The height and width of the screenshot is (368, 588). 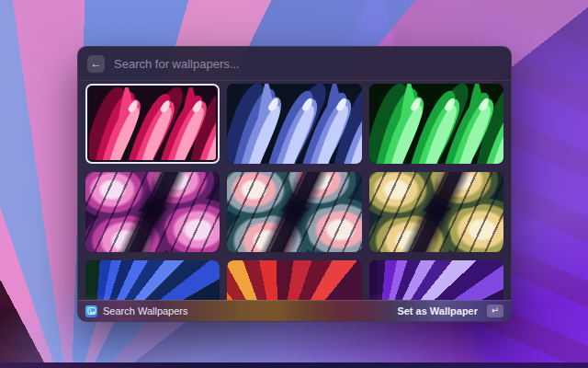 What do you see at coordinates (96, 63) in the screenshot?
I see `back-arrow-icon: ←` at bounding box center [96, 63].